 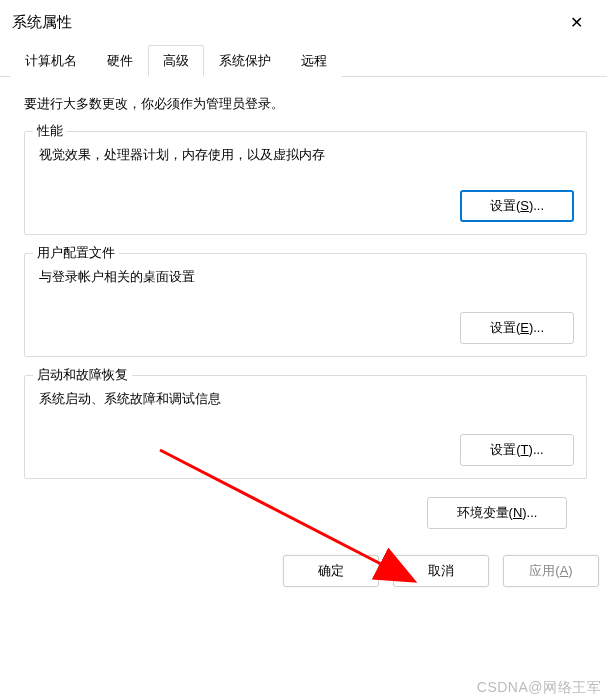 What do you see at coordinates (497, 513) in the screenshot?
I see `environment-variables-button: 环境变量(N)...` at bounding box center [497, 513].